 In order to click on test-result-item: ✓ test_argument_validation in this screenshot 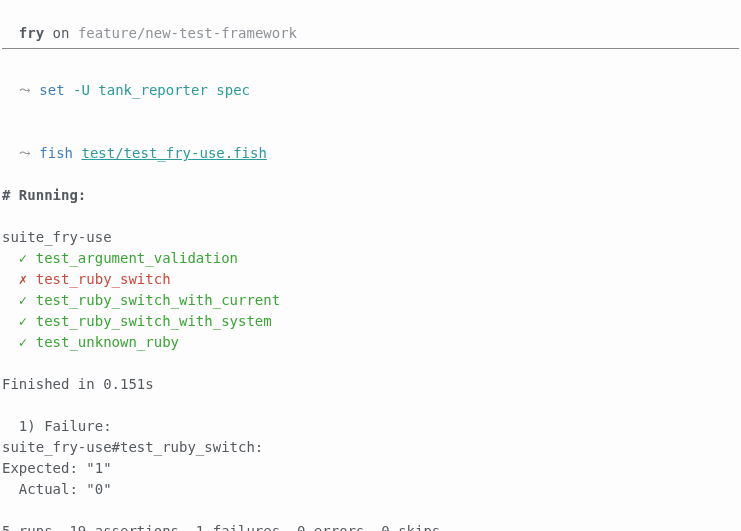, I will do `click(370, 258)`.